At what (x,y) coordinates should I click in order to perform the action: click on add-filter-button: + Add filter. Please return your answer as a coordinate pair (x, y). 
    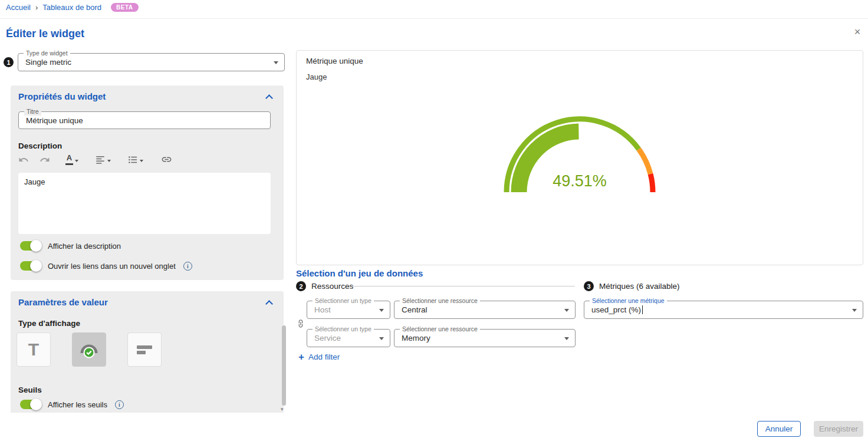
    Looking at the image, I should click on (319, 357).